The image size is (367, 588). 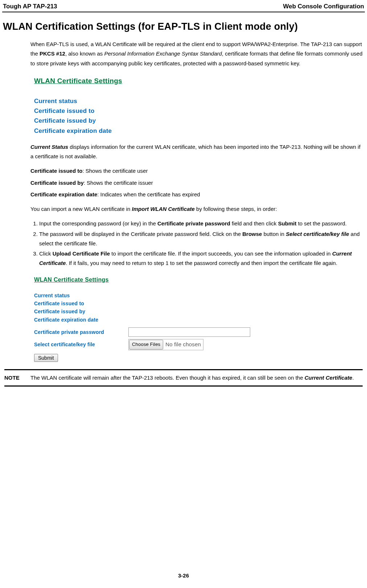 I want to click on step-2: The password will be displayed in the Ce…, so click(x=201, y=239).